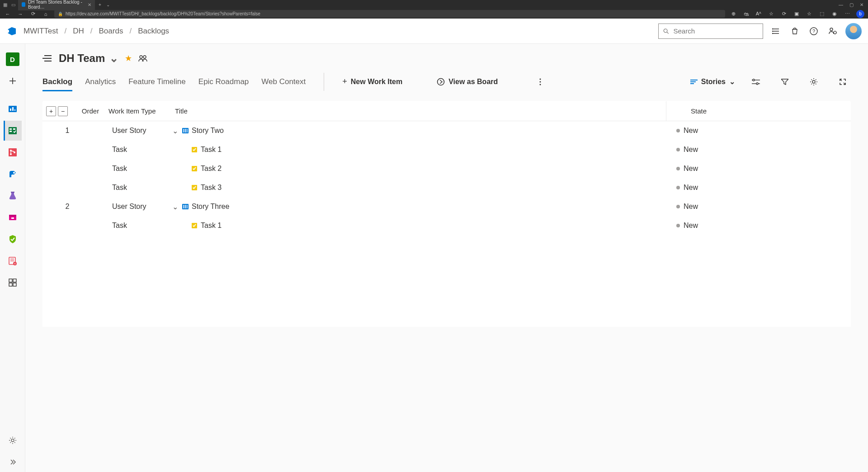 This screenshot has height=472, width=868. I want to click on sidebar-item-new, so click(13, 81).